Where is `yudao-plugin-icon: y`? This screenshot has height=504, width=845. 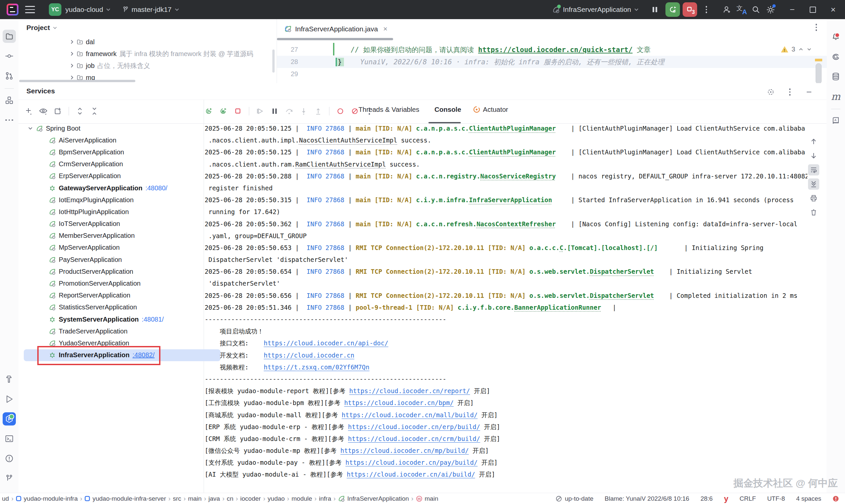 yudao-plugin-icon: y is located at coordinates (726, 499).